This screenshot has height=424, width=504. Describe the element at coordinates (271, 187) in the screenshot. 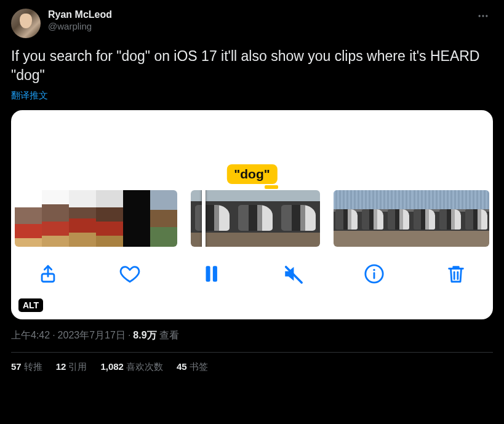

I see `playhead-cap` at that location.